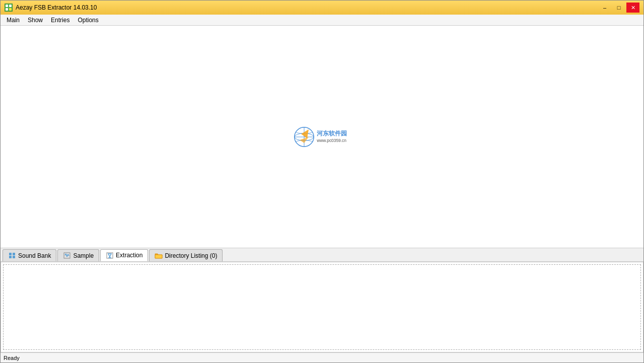  What do you see at coordinates (331, 140) in the screenshot?
I see `svg-text: www.pc0359.cn` at bounding box center [331, 140].